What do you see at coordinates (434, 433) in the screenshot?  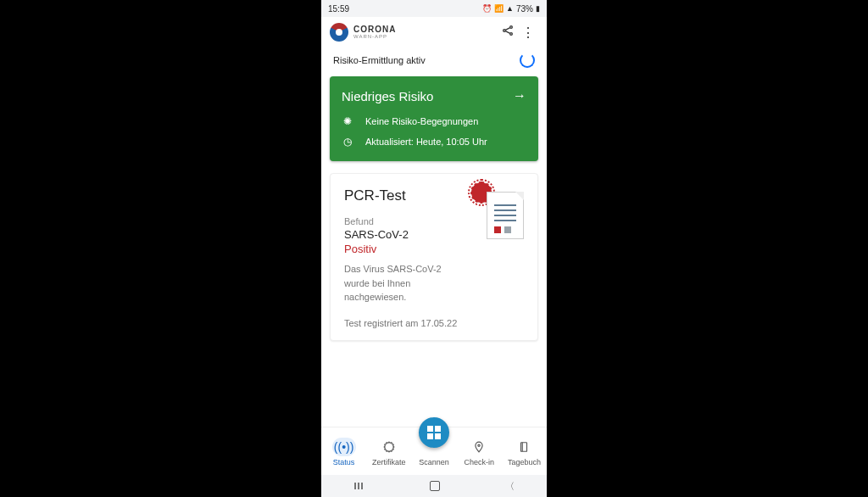 I see `scan-fab-button` at bounding box center [434, 433].